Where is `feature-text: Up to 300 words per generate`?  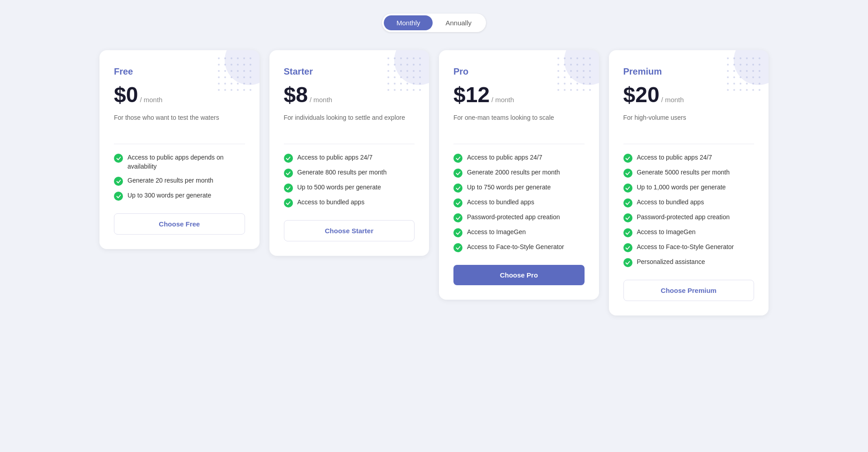 feature-text: Up to 300 words per generate is located at coordinates (169, 196).